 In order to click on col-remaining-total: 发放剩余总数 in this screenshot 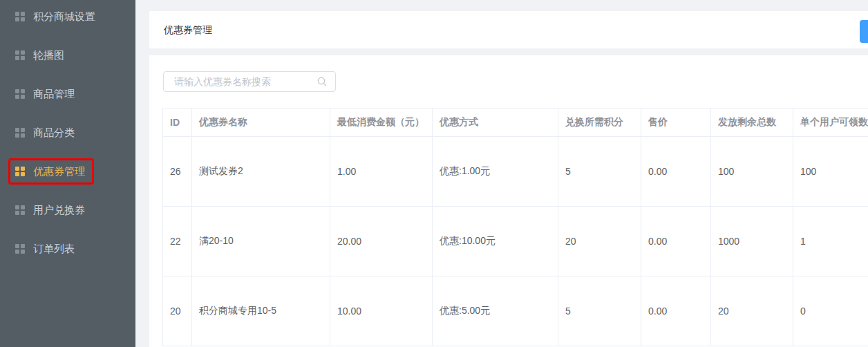, I will do `click(752, 123)`.